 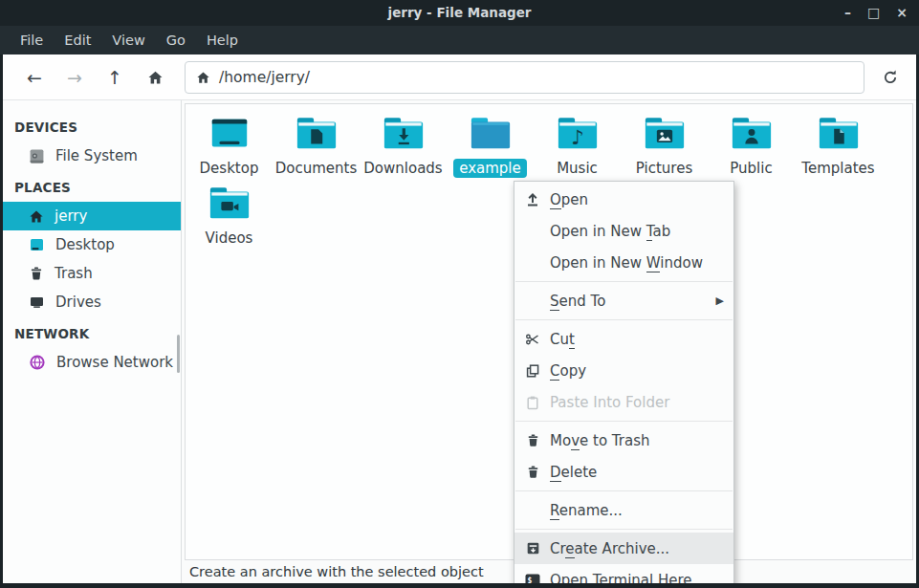 I want to click on menubar: File Edit View Go Help, so click(x=459, y=40).